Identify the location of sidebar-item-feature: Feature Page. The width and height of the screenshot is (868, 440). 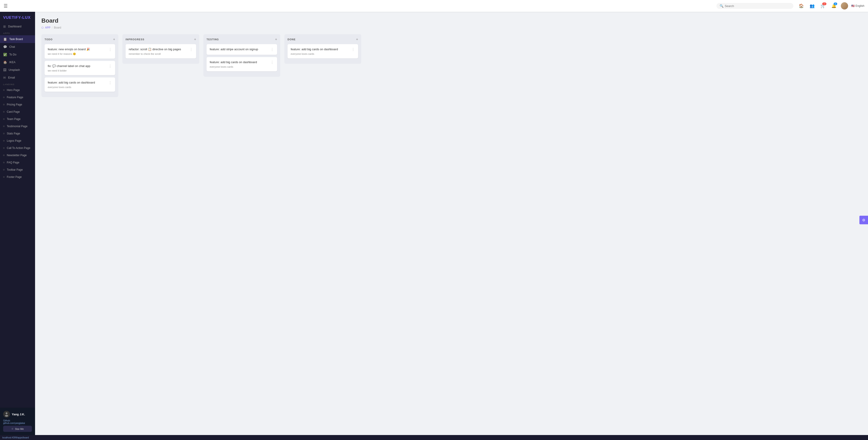
(18, 97).